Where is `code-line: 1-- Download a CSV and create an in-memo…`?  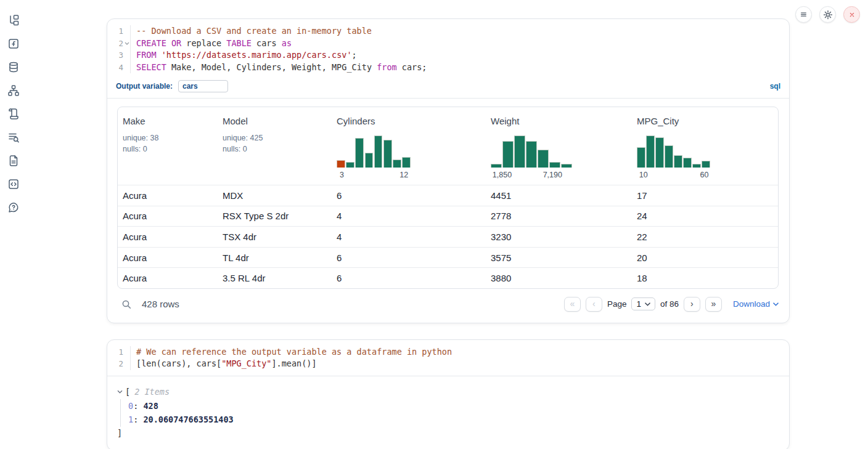
code-line: 1-- Download a CSV and create an in-memo… is located at coordinates (448, 31).